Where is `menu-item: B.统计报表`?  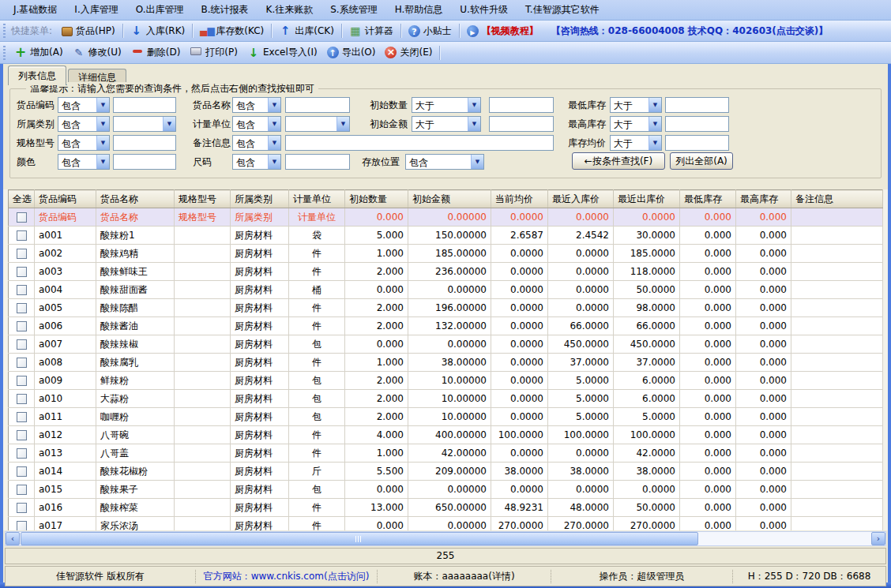 menu-item: B.统计报表 is located at coordinates (225, 9).